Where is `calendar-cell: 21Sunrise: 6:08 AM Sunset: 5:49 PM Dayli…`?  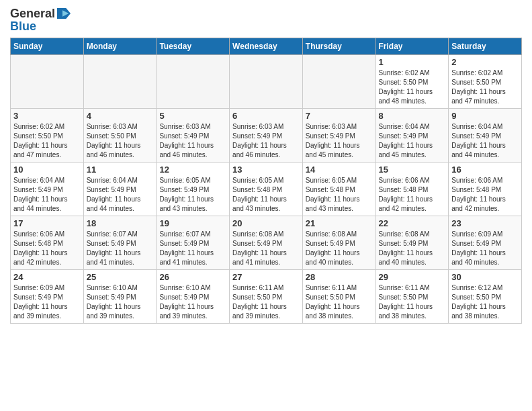
calendar-cell: 21Sunrise: 6:08 AM Sunset: 5:49 PM Dayli… is located at coordinates (339, 243).